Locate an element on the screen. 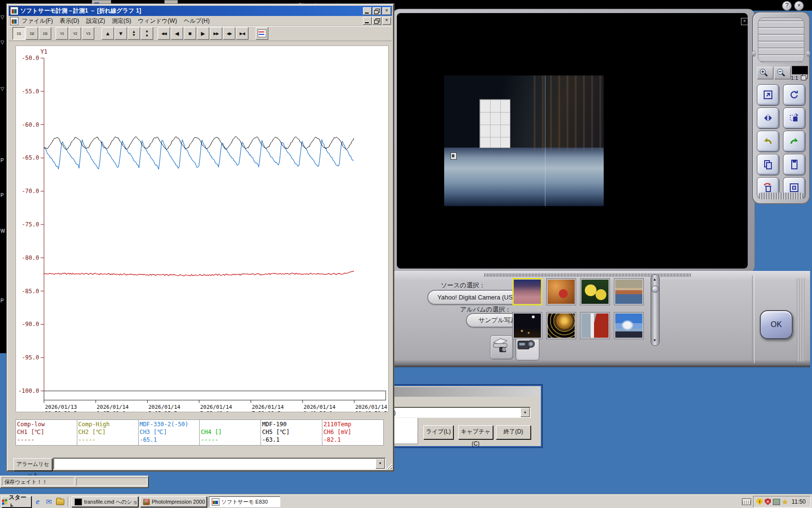 This screenshot has width=812, height=508. thumbnail-lighthouse-ship is located at coordinates (595, 326).